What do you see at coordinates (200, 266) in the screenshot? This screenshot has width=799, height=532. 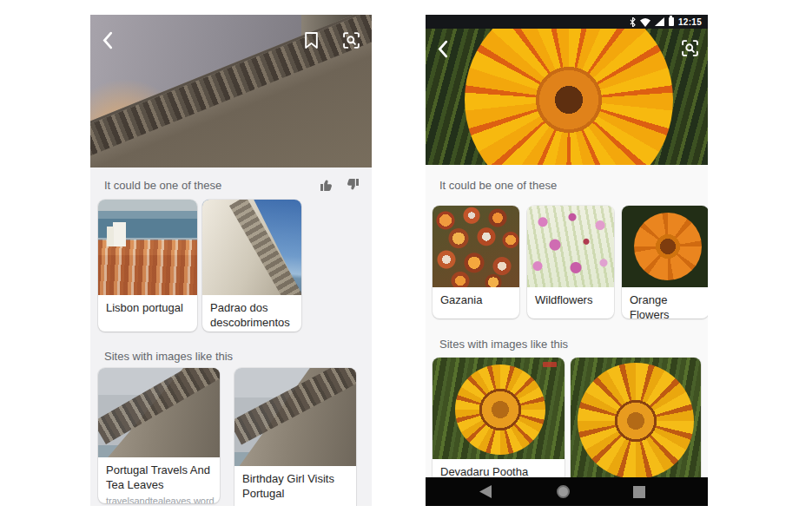 I see `suggestion-cards-row: Lisbon portugal Padrao dos descobrimento…` at bounding box center [200, 266].